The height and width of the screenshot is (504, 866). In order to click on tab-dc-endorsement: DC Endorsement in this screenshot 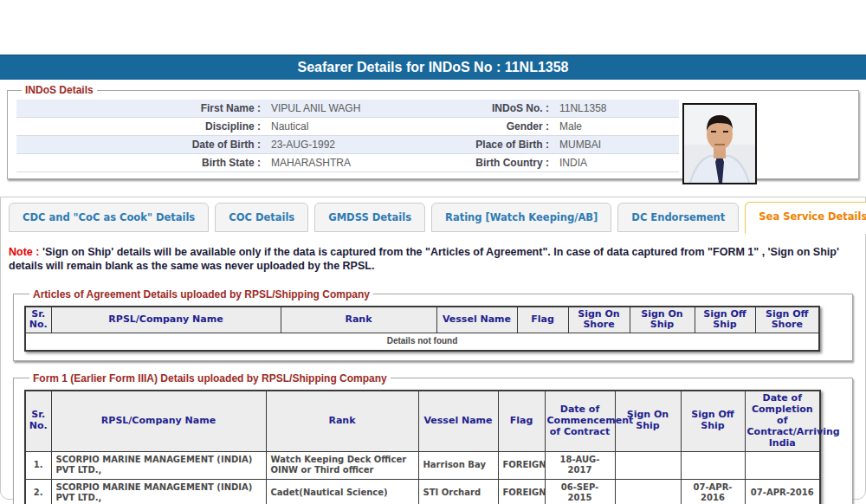, I will do `click(678, 217)`.